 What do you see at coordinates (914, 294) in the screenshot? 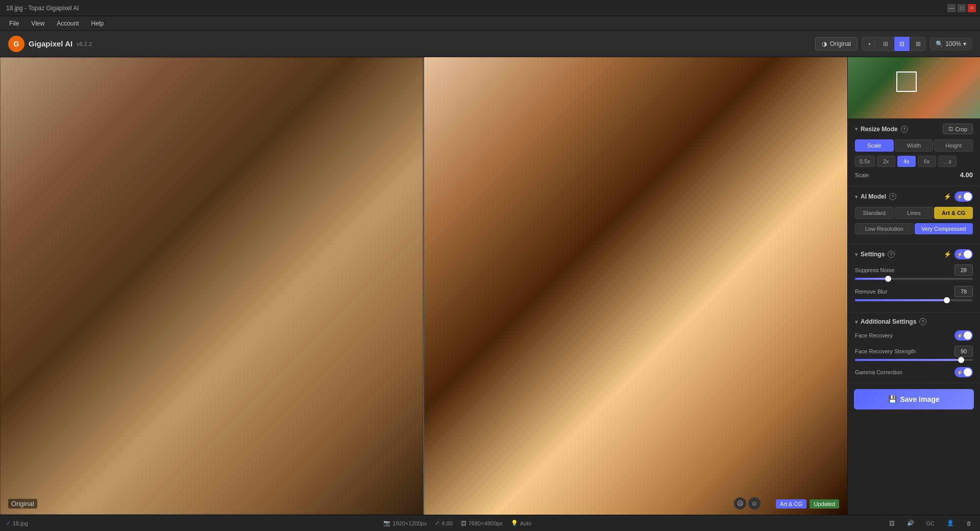
I see `remove-blur-row: Remove Blur 78` at bounding box center [914, 294].